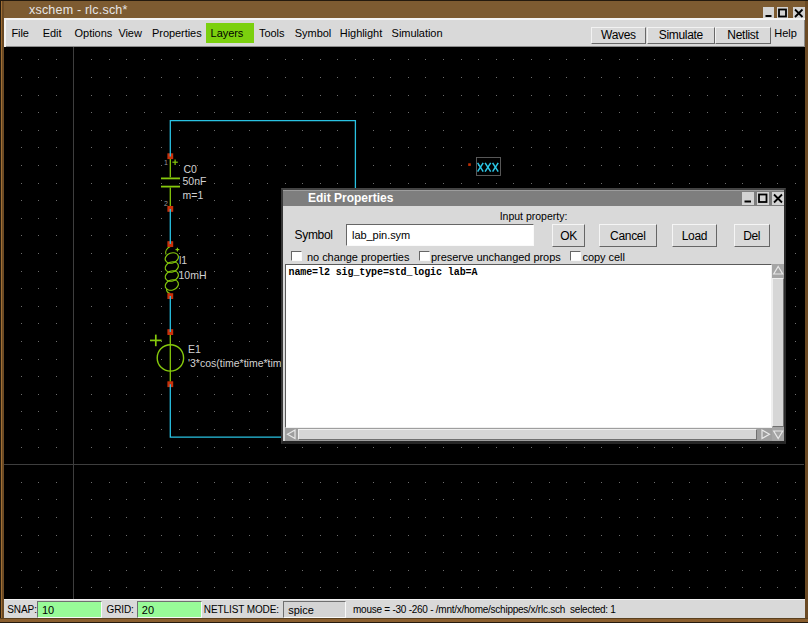  What do you see at coordinates (191, 169) in the screenshot?
I see `svg-text: C0` at bounding box center [191, 169].